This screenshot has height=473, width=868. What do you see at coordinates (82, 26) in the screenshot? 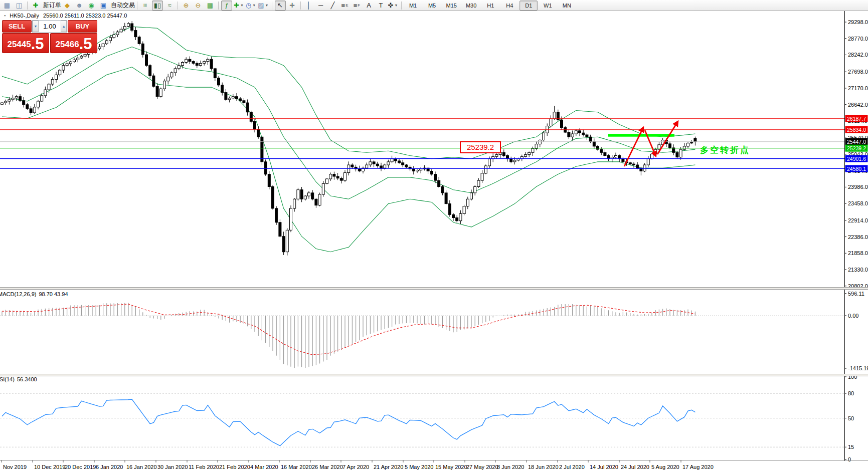
I see `buy-button: BUY` at bounding box center [82, 26].